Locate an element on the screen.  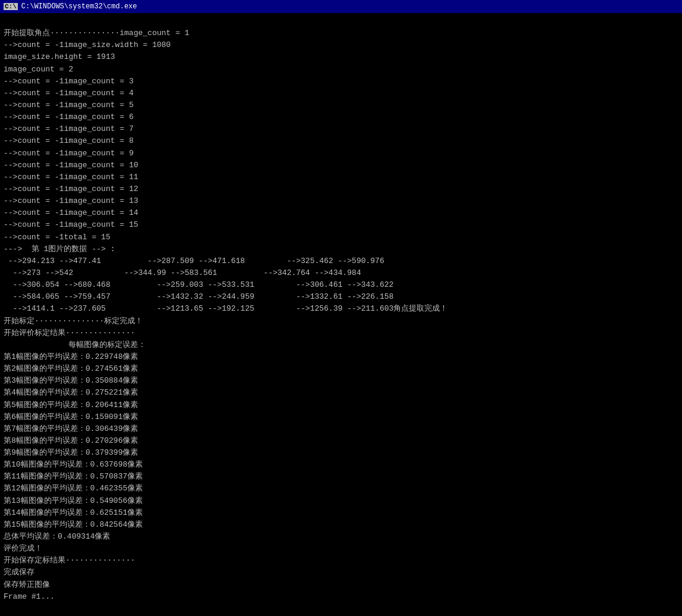
console-line: -->1414.1 -->237.605 -->1213.65 -->192.1… is located at coordinates (341, 309).